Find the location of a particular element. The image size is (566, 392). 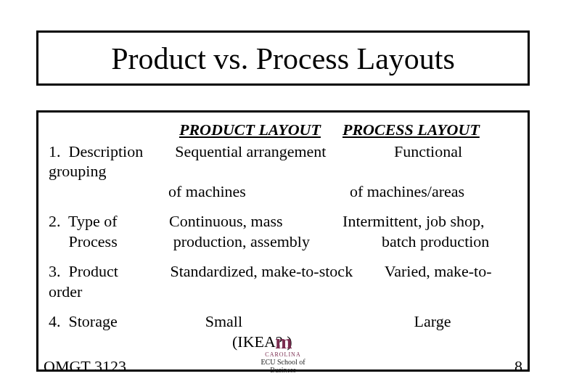

row-1-line-1: 1. Description Sequential arrangement Fu… is located at coordinates (286, 161).